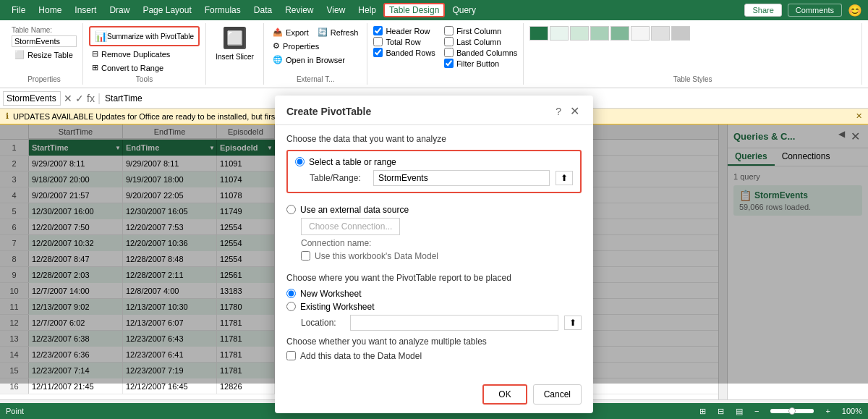 The width and height of the screenshot is (868, 419). I want to click on external-label: External T..., so click(315, 78).